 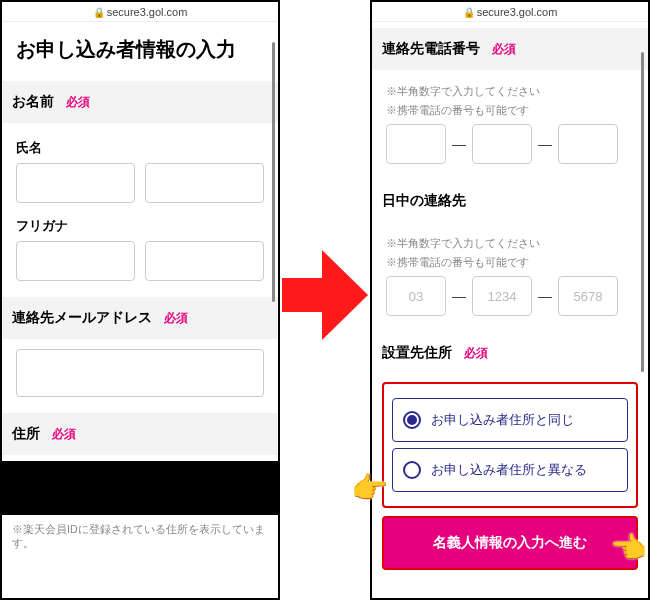 I want to click on section-name-label: お名前, so click(x=33, y=101).